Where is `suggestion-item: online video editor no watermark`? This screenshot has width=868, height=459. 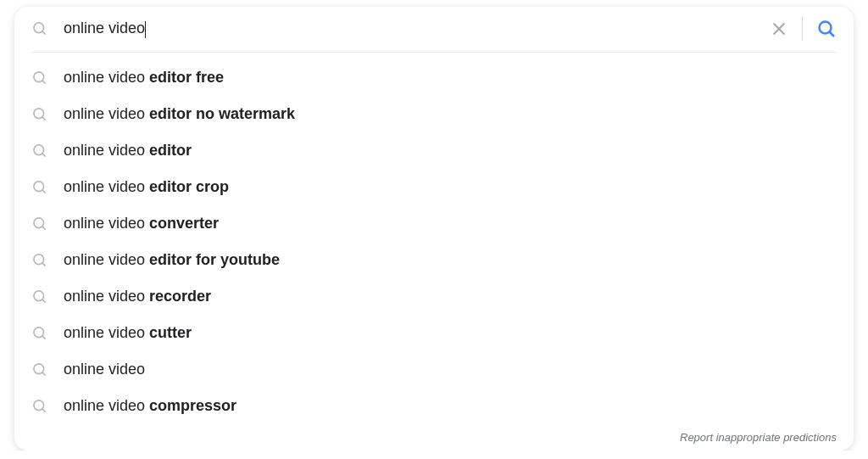 suggestion-item: online video editor no watermark is located at coordinates (434, 114).